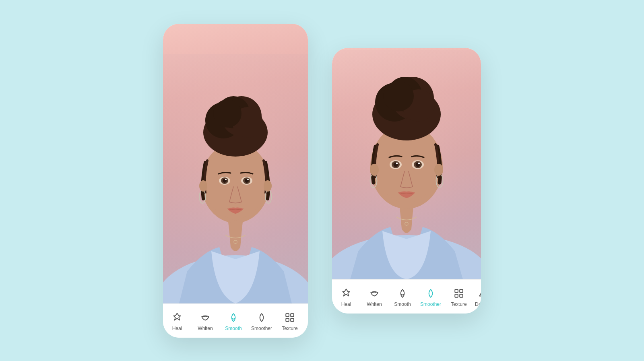 The height and width of the screenshot is (361, 644). I want to click on heal-label-left: Heal, so click(177, 328).